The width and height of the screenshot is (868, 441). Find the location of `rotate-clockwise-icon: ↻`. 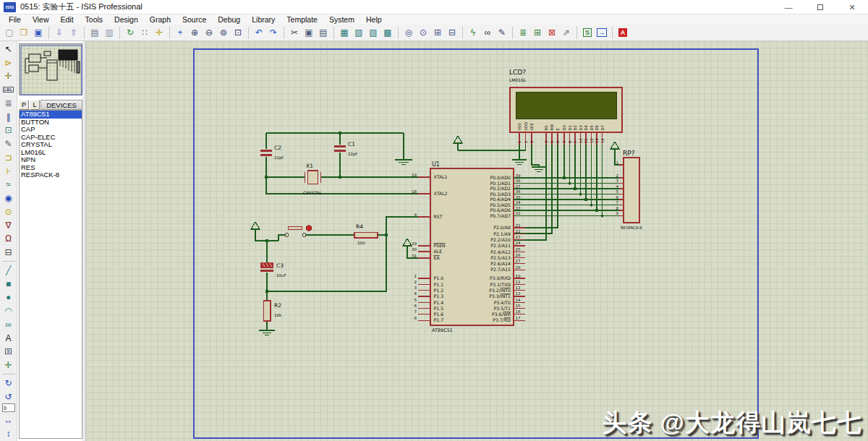

rotate-clockwise-icon: ↻ is located at coordinates (9, 383).